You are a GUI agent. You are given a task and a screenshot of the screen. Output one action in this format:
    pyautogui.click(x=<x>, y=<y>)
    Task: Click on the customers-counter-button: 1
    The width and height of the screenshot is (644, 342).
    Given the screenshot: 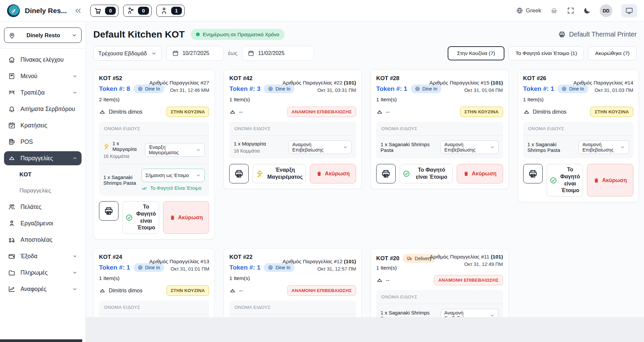 What is the action you would take?
    pyautogui.click(x=170, y=11)
    